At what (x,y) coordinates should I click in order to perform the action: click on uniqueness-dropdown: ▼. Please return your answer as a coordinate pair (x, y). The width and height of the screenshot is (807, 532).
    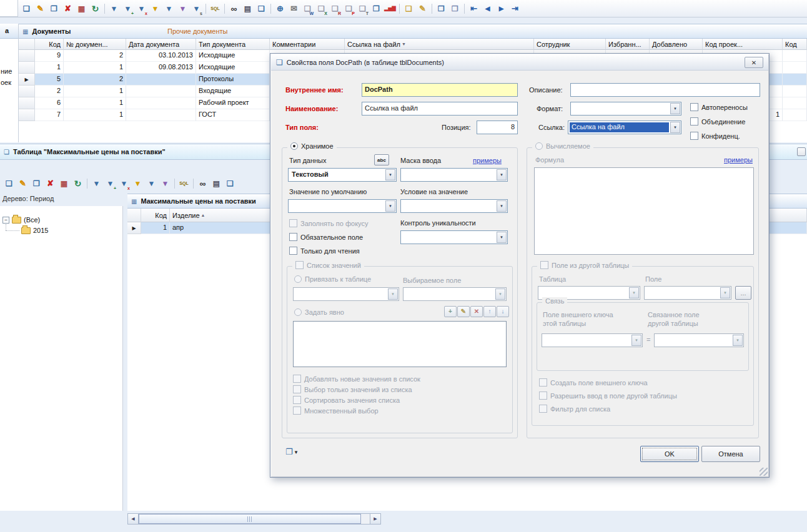
    Looking at the image, I should click on (454, 237).